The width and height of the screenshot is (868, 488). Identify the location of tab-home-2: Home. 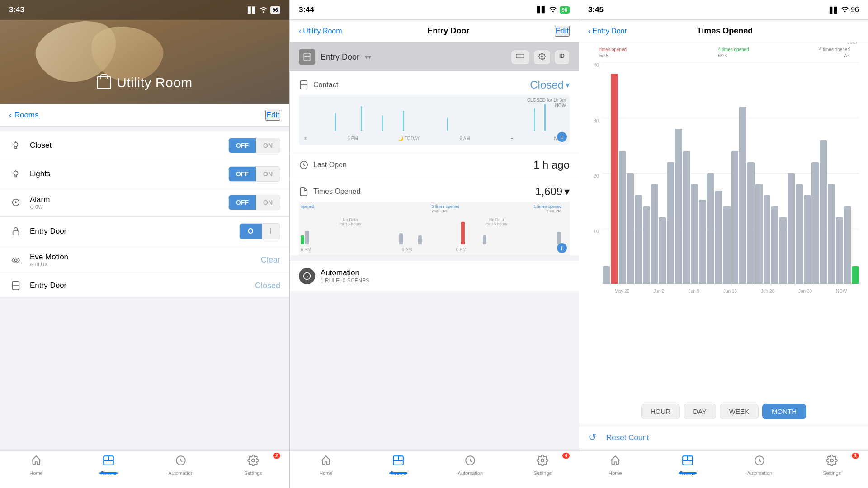
(326, 465).